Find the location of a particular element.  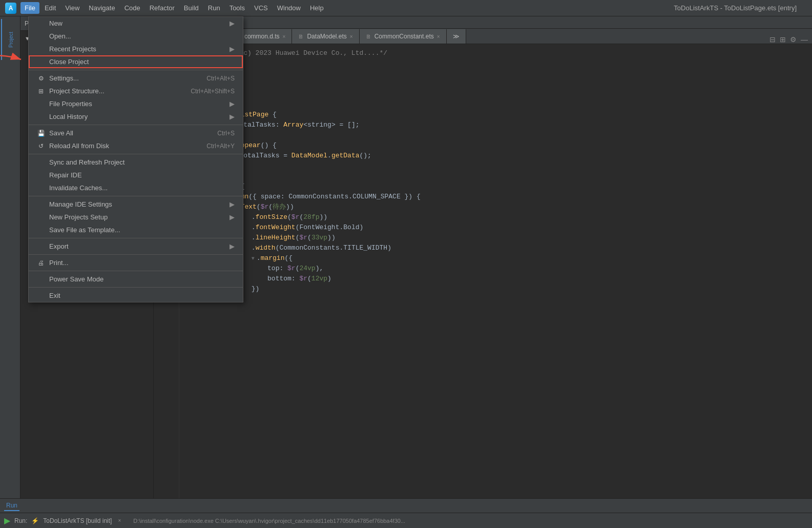

menu-item-open: Open... is located at coordinates (136, 36).